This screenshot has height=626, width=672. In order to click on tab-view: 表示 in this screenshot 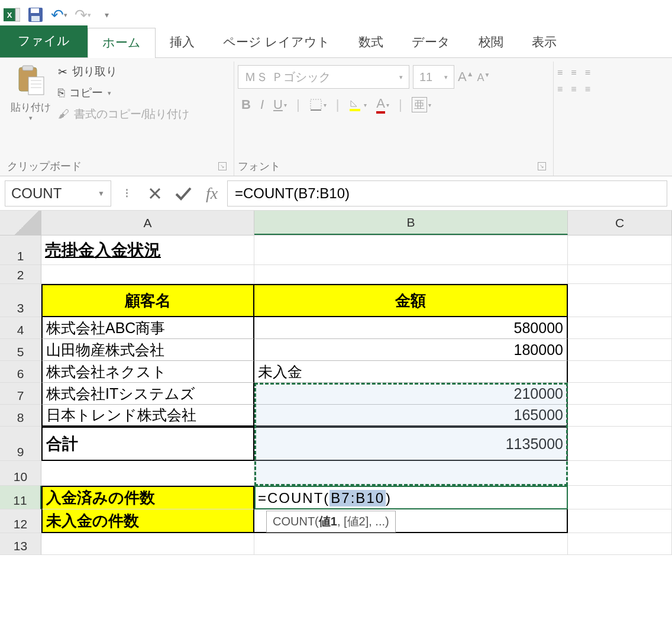, I will do `click(544, 43)`.